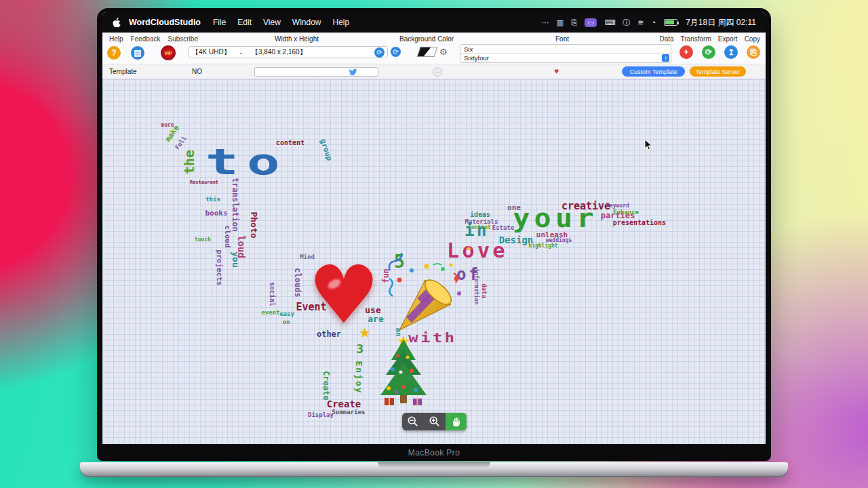 Image resolution: width=868 pixels, height=488 pixels. Describe the element at coordinates (720, 52) in the screenshot. I see `toolbar-action-icons: +⟳↥⎘` at that location.